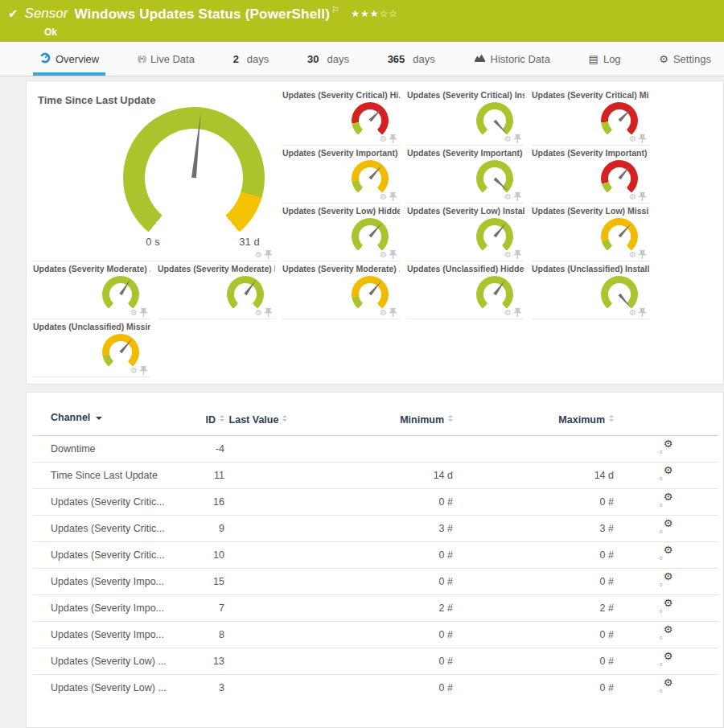 This screenshot has height=728, width=724. What do you see at coordinates (99, 420) in the screenshot?
I see `sort-caret-icon` at bounding box center [99, 420].